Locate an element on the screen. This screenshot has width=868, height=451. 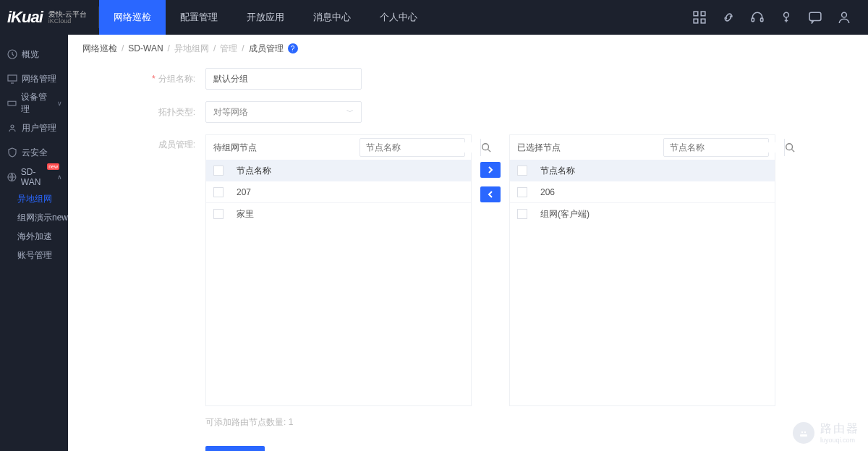
row-cell: 207 is located at coordinates (244, 192).